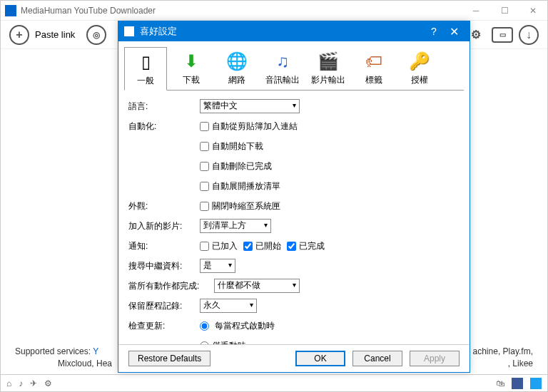  I want to click on appearance-label: 外觀:, so click(164, 207).